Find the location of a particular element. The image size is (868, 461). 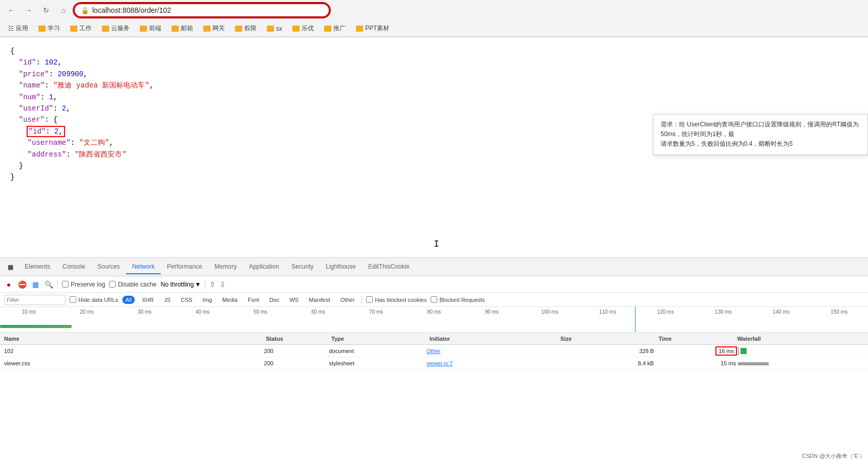

throttle-control: No throttling ▼ is located at coordinates (181, 284).